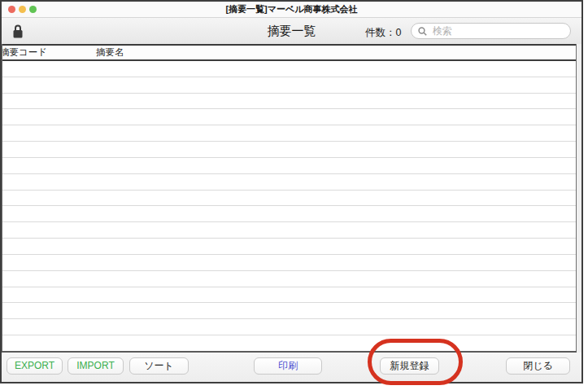 Image resolution: width=588 pixels, height=390 pixels. I want to click on column-header-summary-name: 摘要名, so click(111, 52).